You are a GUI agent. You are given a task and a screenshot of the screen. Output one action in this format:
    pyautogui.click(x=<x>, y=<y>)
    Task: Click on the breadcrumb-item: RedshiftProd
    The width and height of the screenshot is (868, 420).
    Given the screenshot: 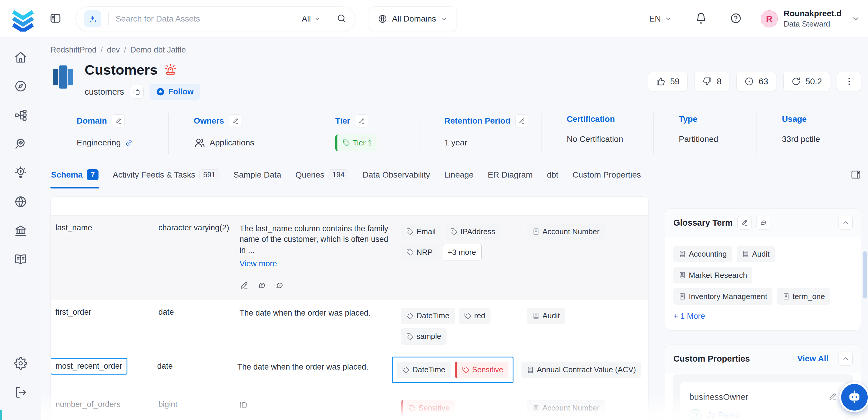 What is the action you would take?
    pyautogui.click(x=73, y=50)
    